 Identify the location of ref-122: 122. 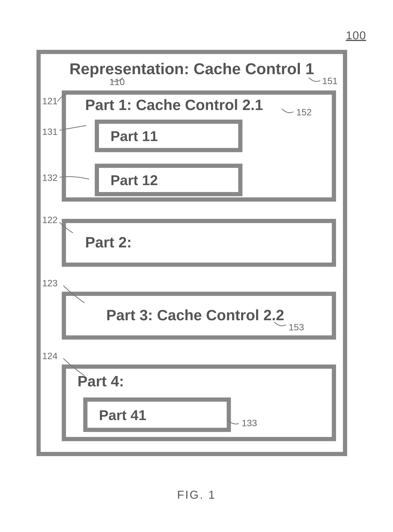
(50, 220).